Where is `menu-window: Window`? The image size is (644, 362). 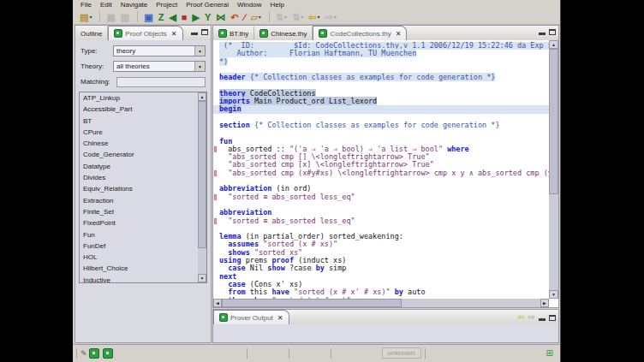
menu-window: Window is located at coordinates (249, 5).